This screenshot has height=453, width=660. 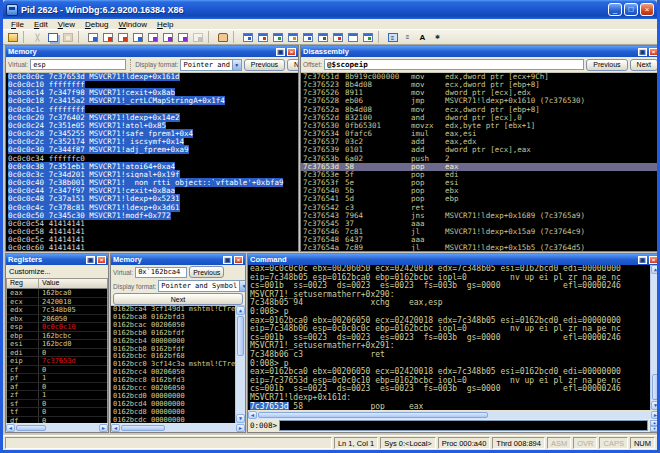 I want to click on menu-debug: Debug, so click(x=97, y=24).